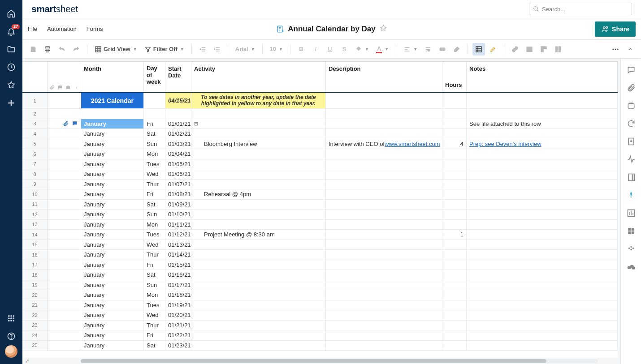 The height and width of the screenshot is (364, 641). Describe the element at coordinates (320, 184) in the screenshot. I see `table-row: 9JanuaryThur01/07/21` at that location.